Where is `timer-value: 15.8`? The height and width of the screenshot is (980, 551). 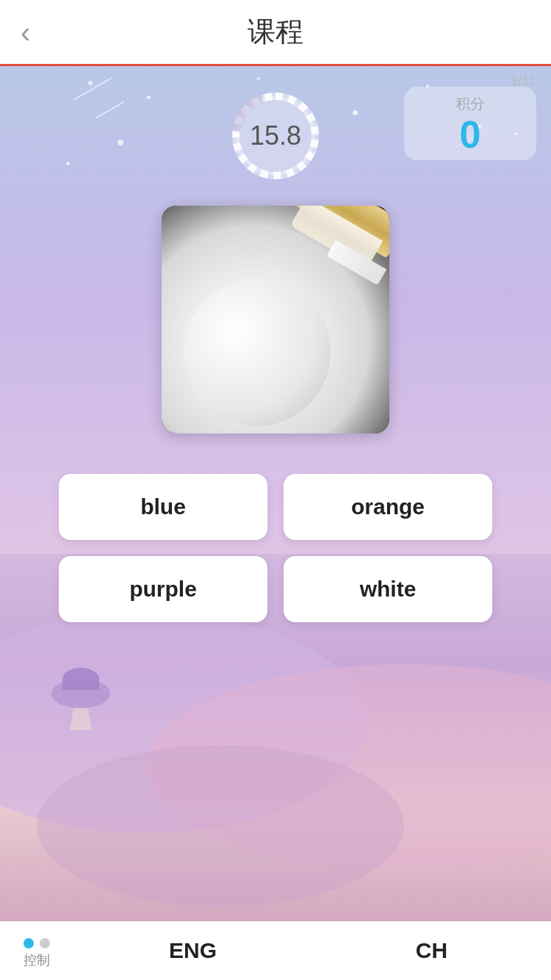 timer-value: 15.8 is located at coordinates (276, 136).